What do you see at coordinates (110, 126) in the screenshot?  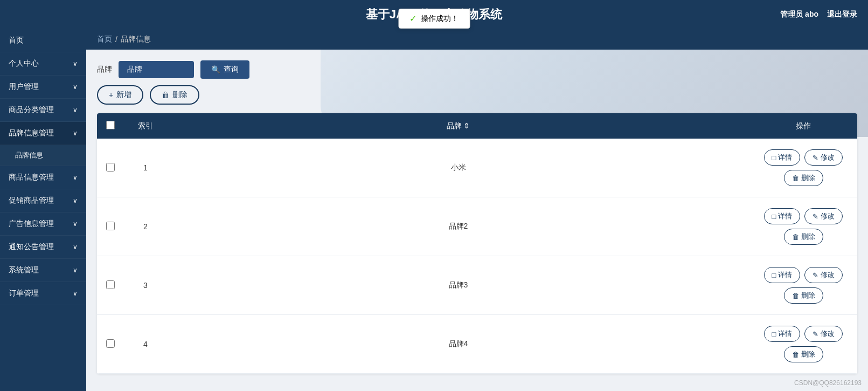 I see `header-checkbox-col` at bounding box center [110, 126].